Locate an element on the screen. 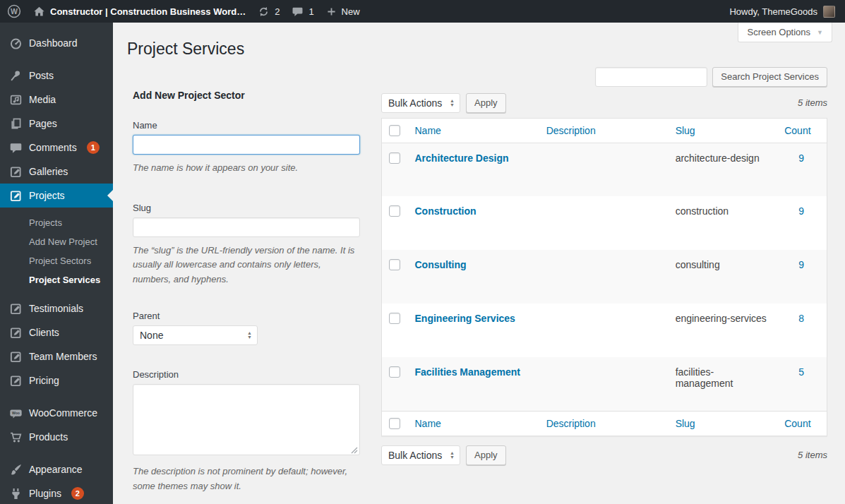  screen-options-button: Screen Options ▼ is located at coordinates (785, 32).